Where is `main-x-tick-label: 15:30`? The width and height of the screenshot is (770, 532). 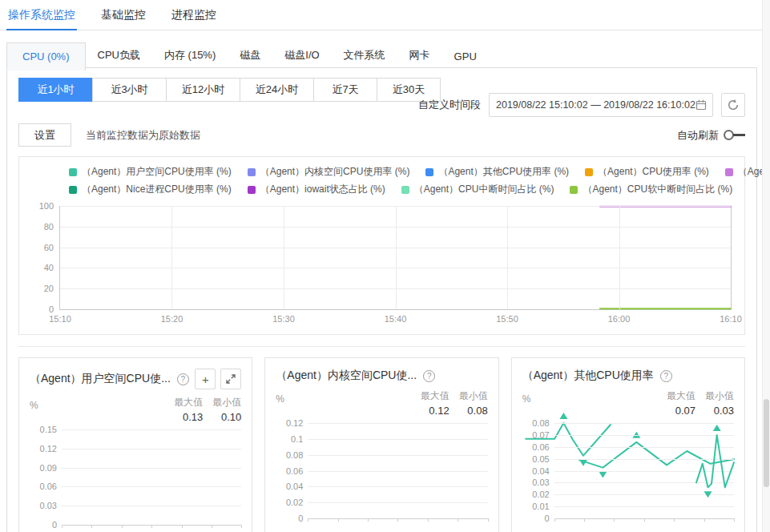 main-x-tick-label: 15:30 is located at coordinates (284, 319).